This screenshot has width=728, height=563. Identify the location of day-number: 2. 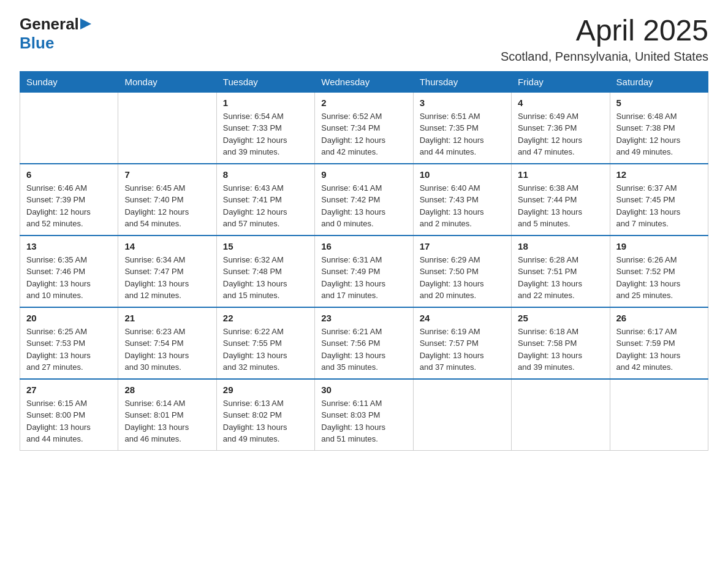
(364, 103).